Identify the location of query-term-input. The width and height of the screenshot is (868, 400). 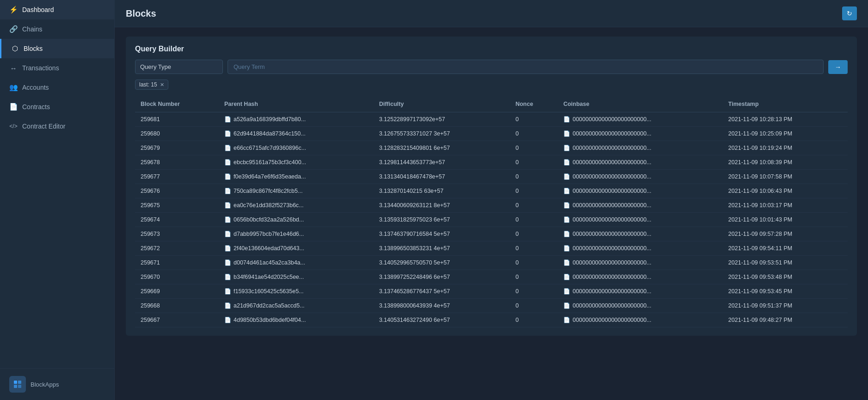
(525, 67).